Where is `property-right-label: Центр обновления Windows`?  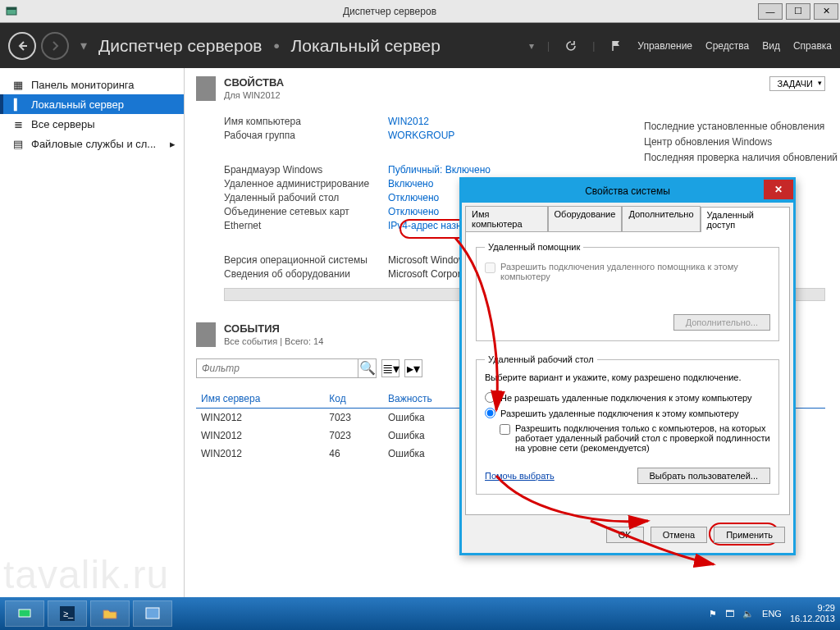
property-right-label: Центр обновления Windows is located at coordinates (741, 143).